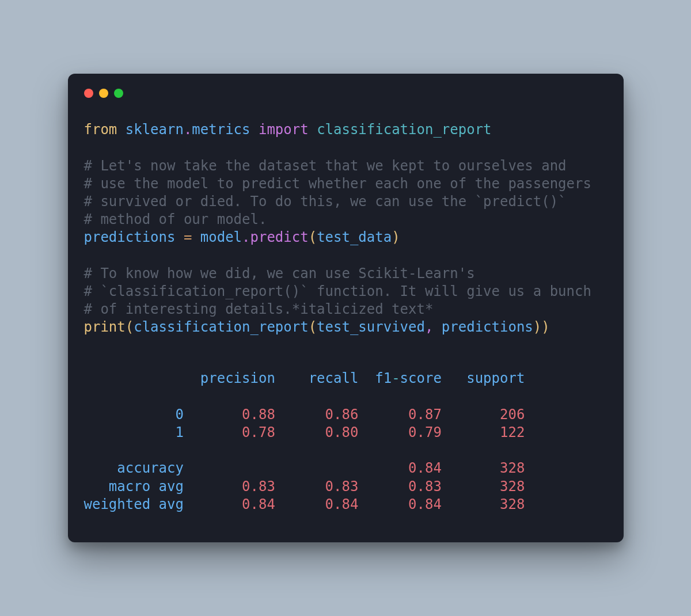  What do you see at coordinates (146, 486) in the screenshot?
I see `row-macro: macro avg` at bounding box center [146, 486].